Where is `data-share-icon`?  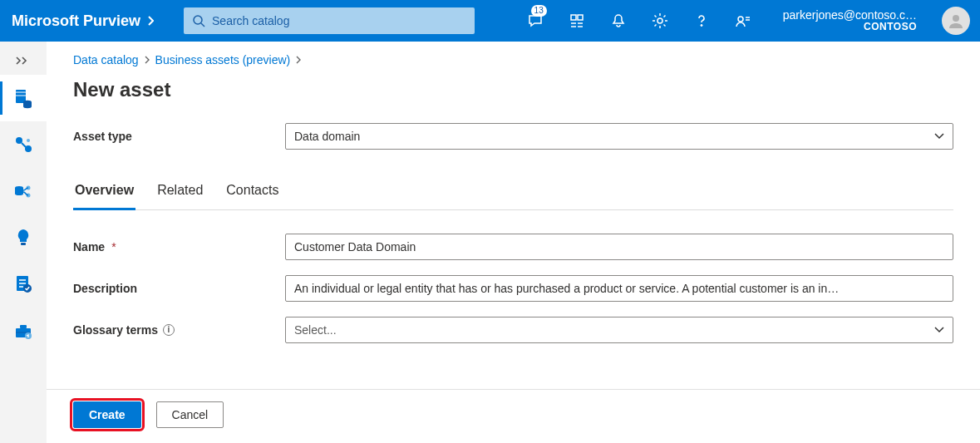 data-share-icon is located at coordinates (23, 191).